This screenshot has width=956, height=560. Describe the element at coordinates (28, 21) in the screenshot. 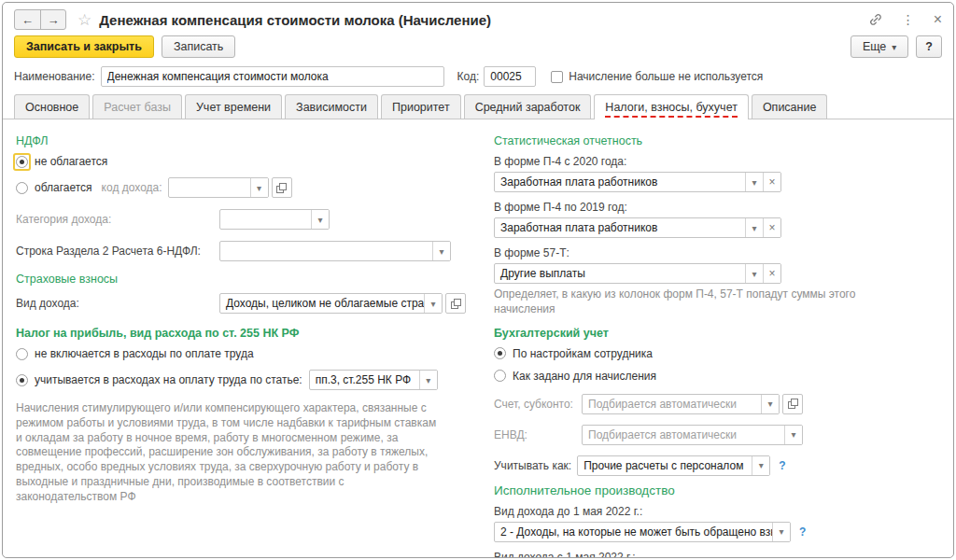

I see `back-icon: ←` at that location.